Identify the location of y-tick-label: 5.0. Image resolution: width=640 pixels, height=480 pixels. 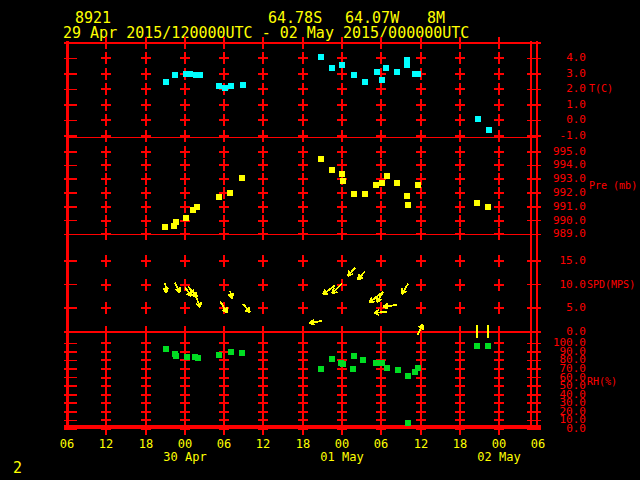
(561, 308).